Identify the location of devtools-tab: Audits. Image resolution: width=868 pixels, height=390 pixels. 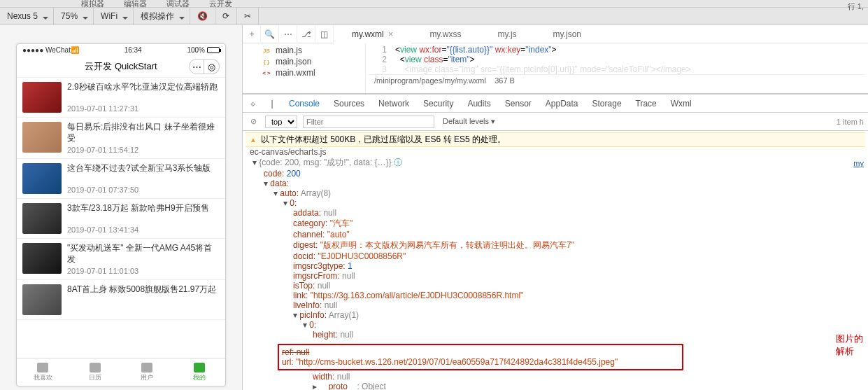
(478, 104).